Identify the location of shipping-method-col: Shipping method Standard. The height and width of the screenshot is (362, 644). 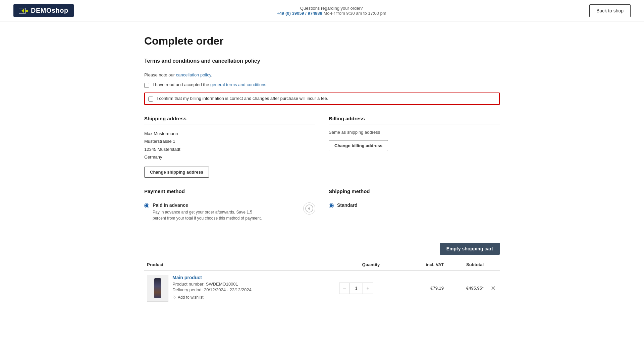
(414, 205).